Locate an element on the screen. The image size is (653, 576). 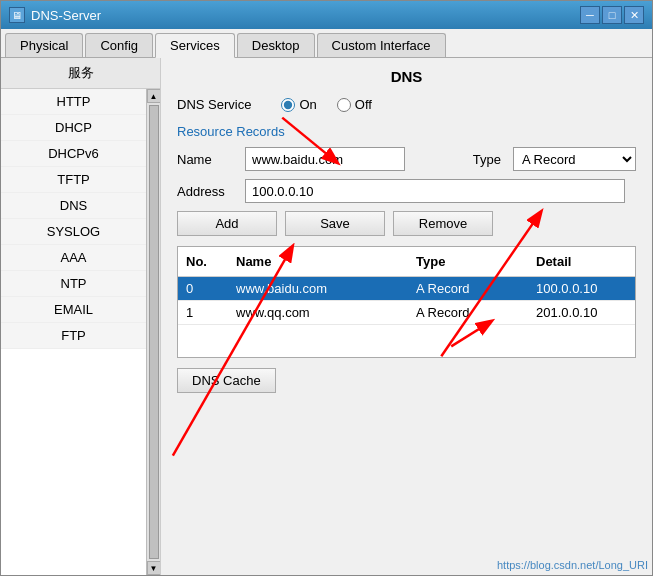
name-label: Name is located at coordinates (207, 160).